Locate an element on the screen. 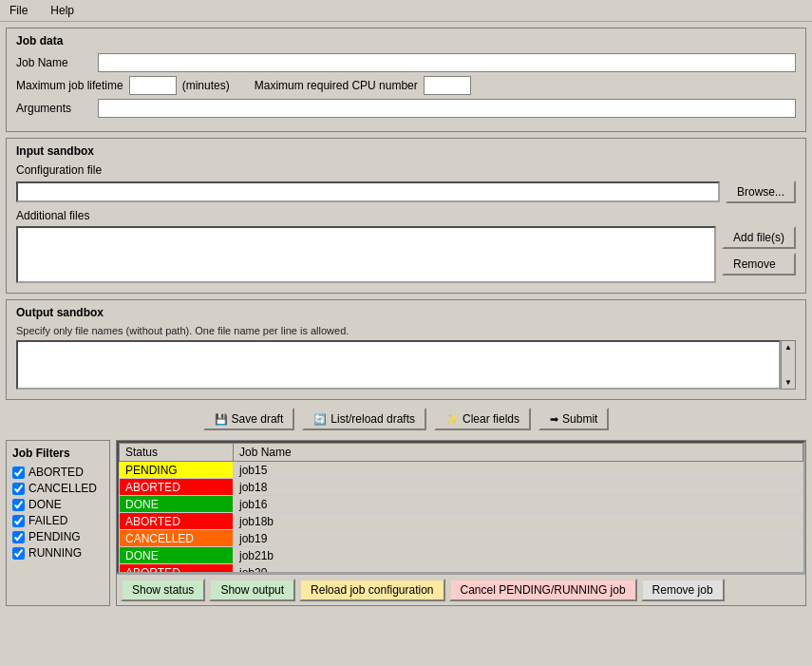 This screenshot has width=812, height=666. max-cpu-label: Maximum required CPU number is located at coordinates (336, 86).